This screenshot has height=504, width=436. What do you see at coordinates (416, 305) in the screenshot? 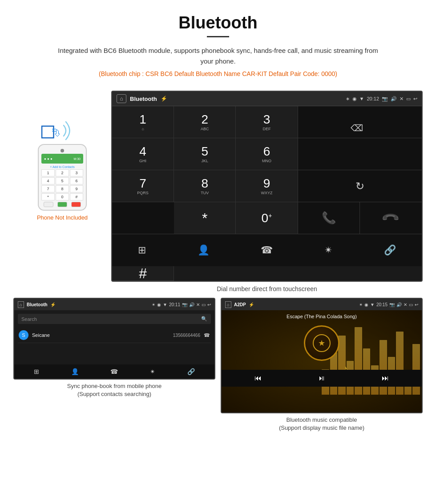
I see `music-back-icon: ↩` at bounding box center [416, 305].